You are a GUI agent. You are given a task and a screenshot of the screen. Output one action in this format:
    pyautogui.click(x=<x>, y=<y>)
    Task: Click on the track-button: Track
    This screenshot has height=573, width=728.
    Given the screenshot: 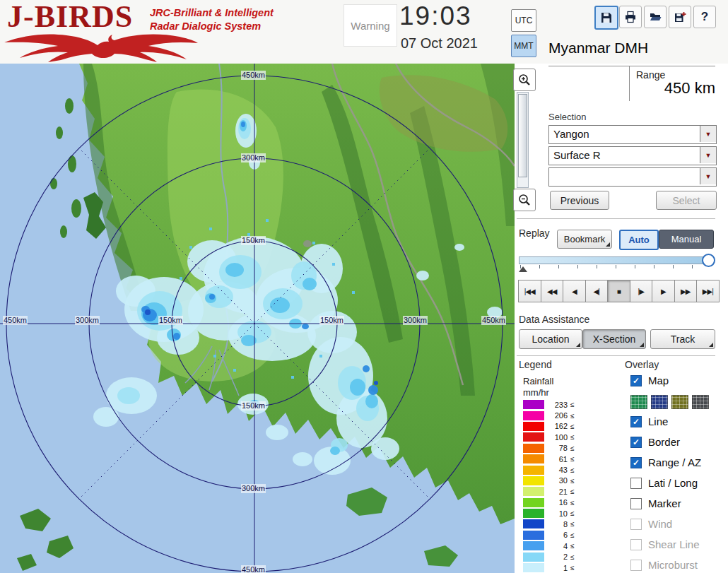 What is the action you would take?
    pyautogui.click(x=683, y=339)
    